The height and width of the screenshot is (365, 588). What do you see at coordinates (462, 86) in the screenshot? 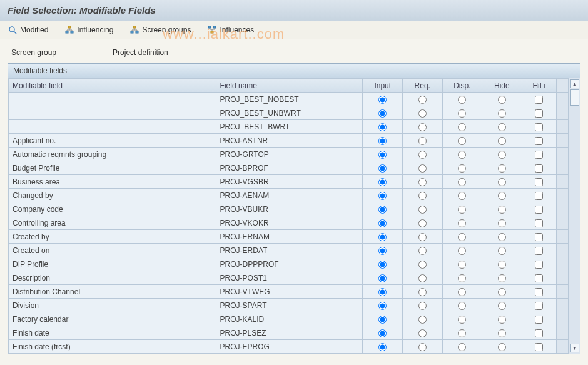
I see `col-disp: Disp.` at bounding box center [462, 86].